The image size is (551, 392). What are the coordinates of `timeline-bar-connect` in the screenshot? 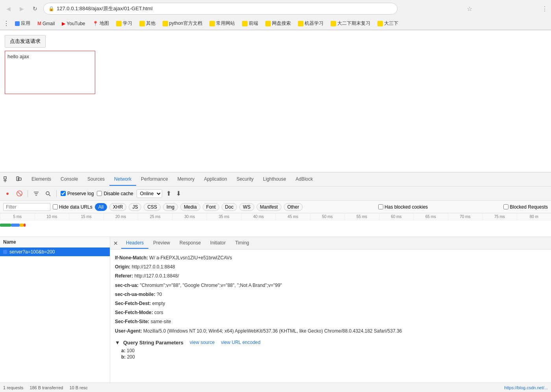 It's located at (15, 225).